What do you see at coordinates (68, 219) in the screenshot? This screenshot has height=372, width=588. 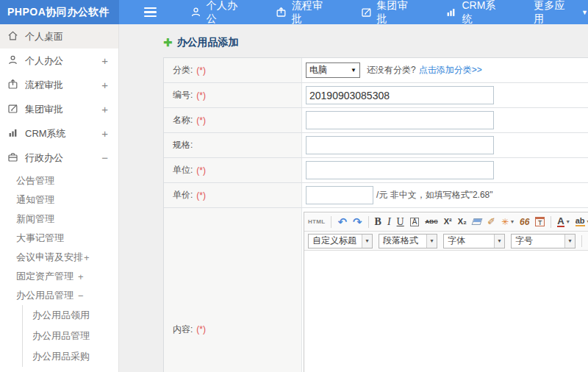 I see `sidebar-item-news: 新闻管理` at bounding box center [68, 219].